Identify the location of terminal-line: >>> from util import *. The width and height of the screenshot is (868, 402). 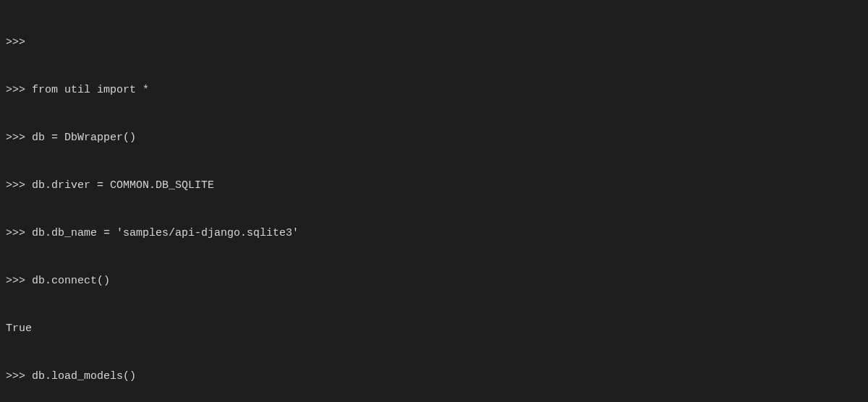
(434, 90).